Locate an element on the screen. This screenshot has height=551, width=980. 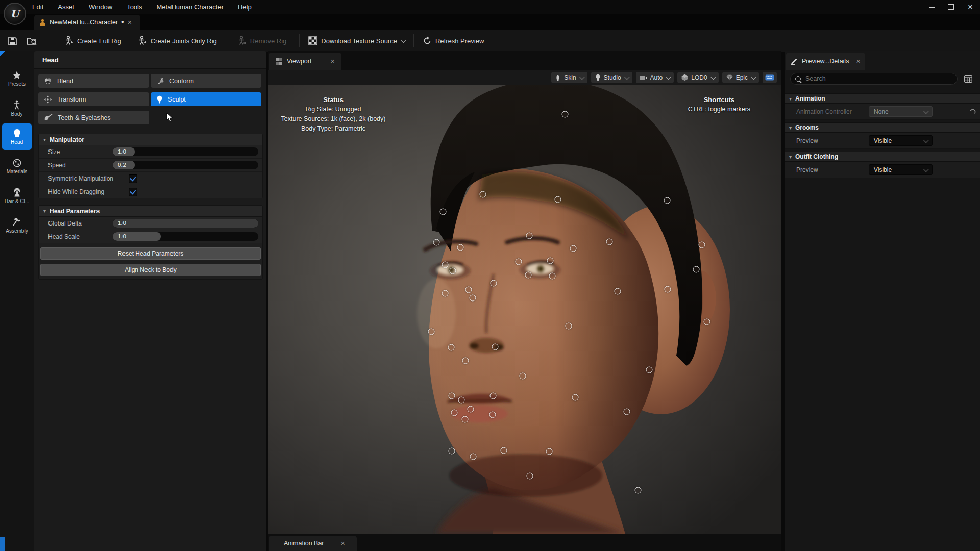
reset-head-parameters-button: Reset Head Parameters is located at coordinates (151, 254).